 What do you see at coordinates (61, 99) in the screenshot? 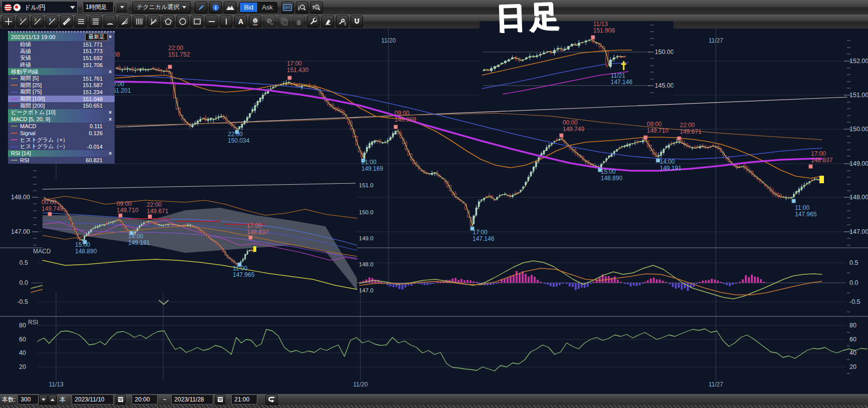
I see `indicator-row: 期間 [100]151.048` at bounding box center [61, 99].